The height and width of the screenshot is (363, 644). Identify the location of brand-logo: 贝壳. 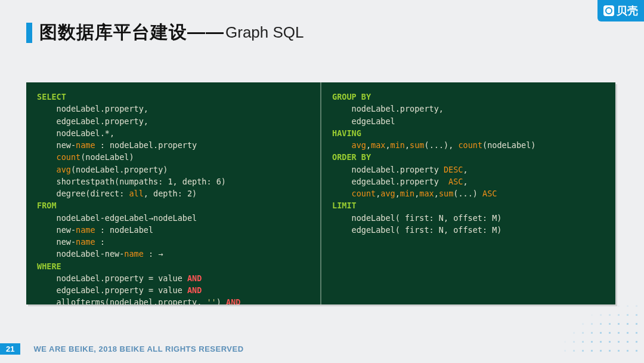
(621, 11).